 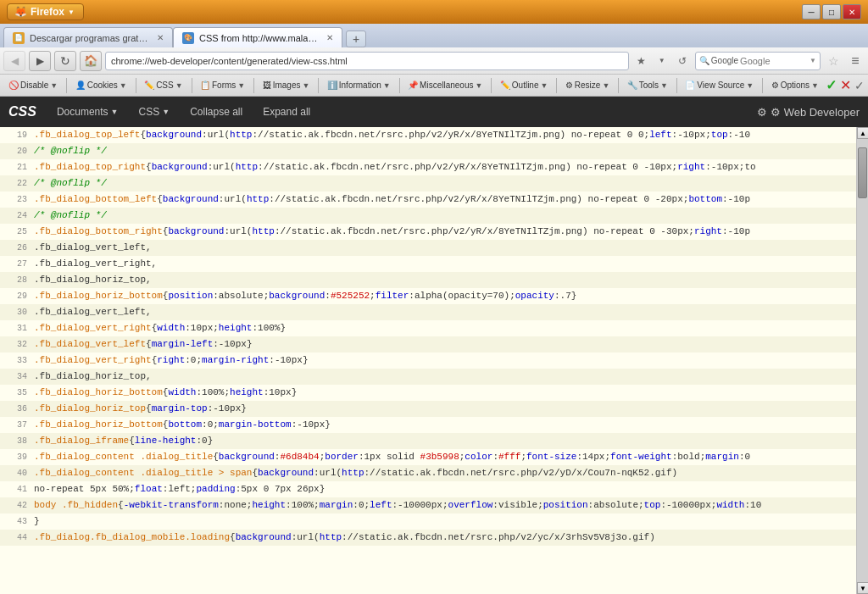 I want to click on outline-button: ✏️ Outline ▼, so click(x=524, y=85).